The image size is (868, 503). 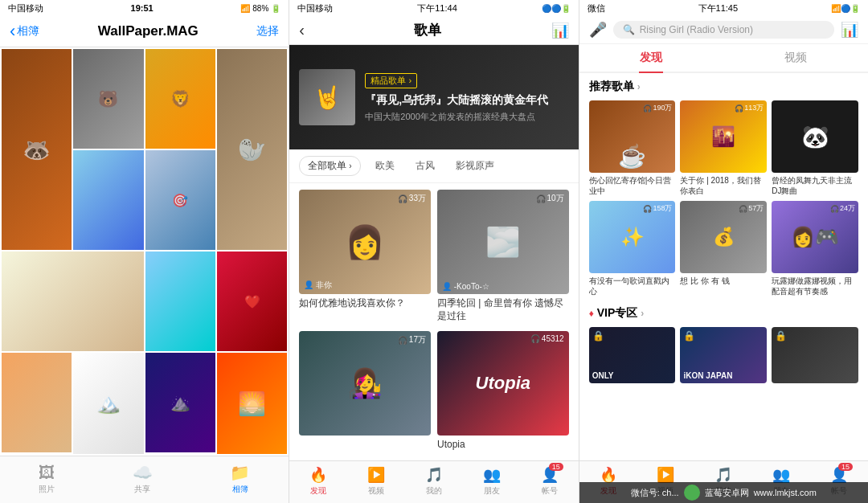 What do you see at coordinates (845, 8) in the screenshot?
I see `battery-3: 📶🔵🔋` at bounding box center [845, 8].